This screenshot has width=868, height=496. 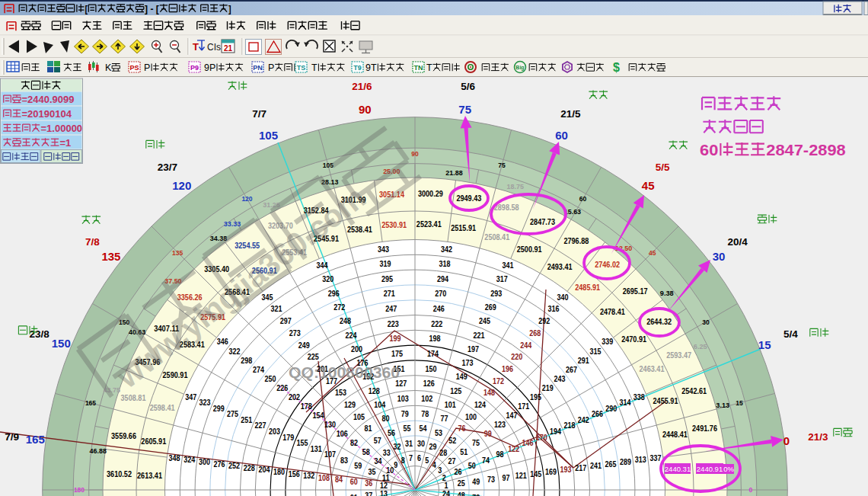 I want to click on svg-text: Big, so click(x=519, y=68).